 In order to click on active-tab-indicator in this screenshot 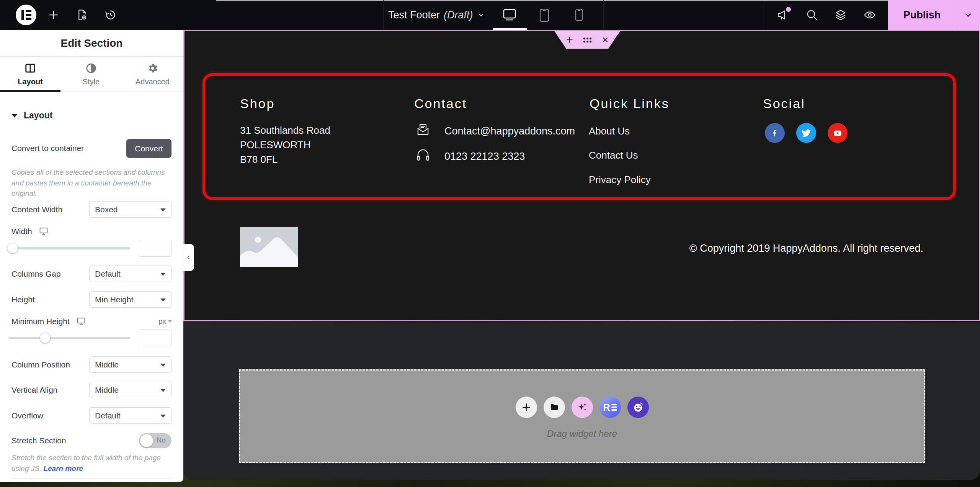, I will do `click(30, 91)`.